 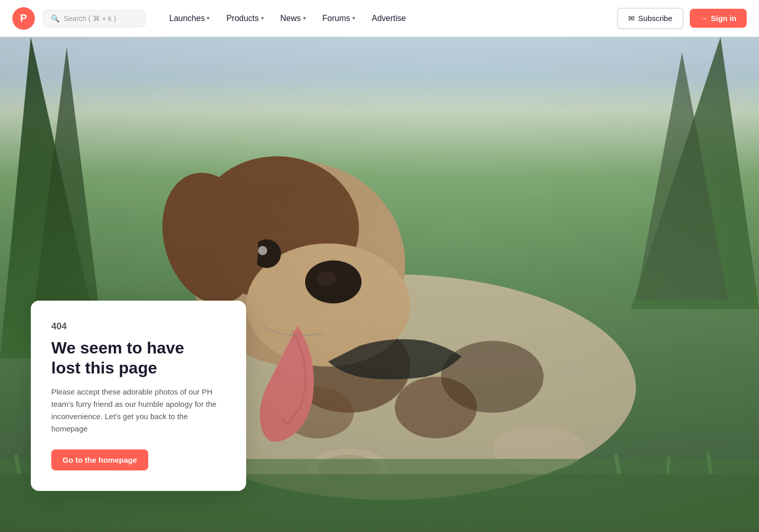 What do you see at coordinates (99, 460) in the screenshot?
I see `go-to-homepage-button: Go to the homepage` at bounding box center [99, 460].